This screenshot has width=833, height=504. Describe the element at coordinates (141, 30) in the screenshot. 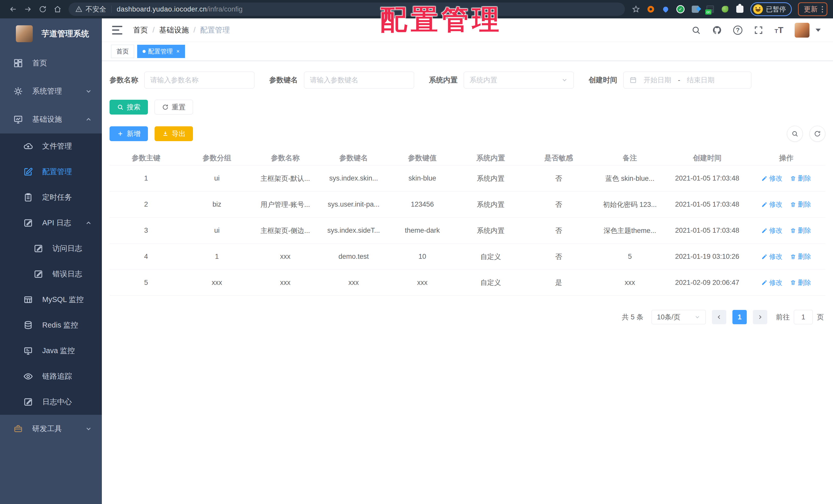

I see `breadcrumb-home: 首页` at that location.